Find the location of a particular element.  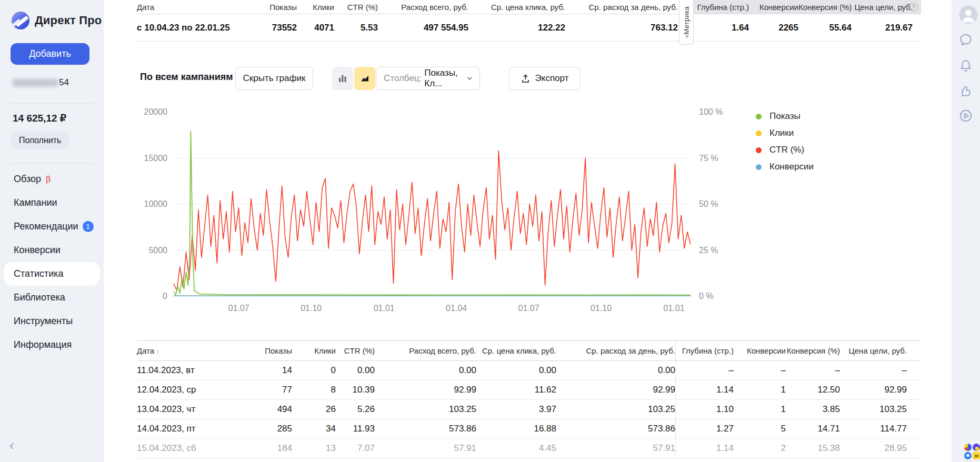

summary-conversions: 2265 is located at coordinates (774, 28).